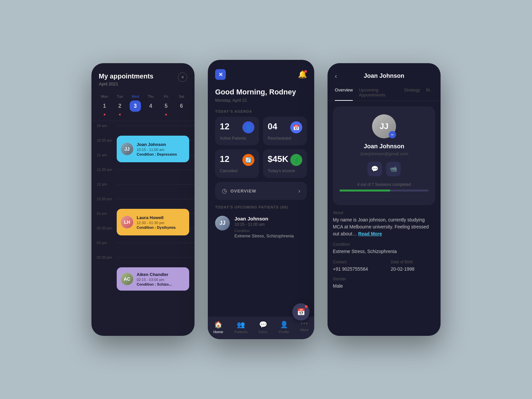 This screenshot has height=399, width=532. Describe the element at coordinates (285, 171) in the screenshot. I see `income-label: Today's income` at that location.